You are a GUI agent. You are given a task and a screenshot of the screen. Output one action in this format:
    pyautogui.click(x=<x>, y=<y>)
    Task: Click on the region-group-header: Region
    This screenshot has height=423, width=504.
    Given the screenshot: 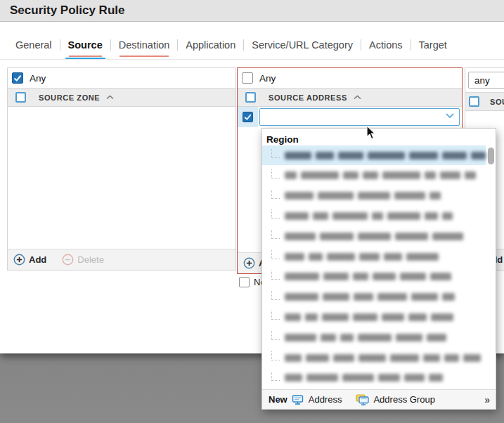 What is the action you would take?
    pyautogui.click(x=379, y=136)
    